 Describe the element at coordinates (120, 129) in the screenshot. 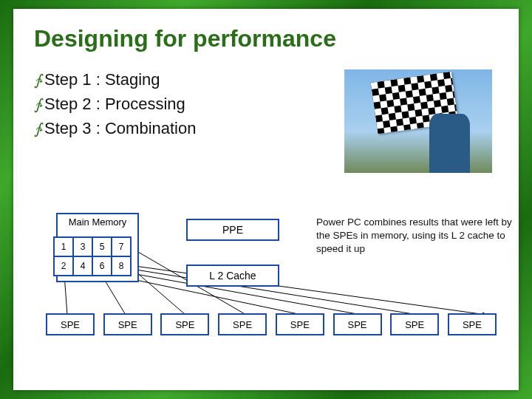

I see `step-text: Step 3 : Combination` at that location.